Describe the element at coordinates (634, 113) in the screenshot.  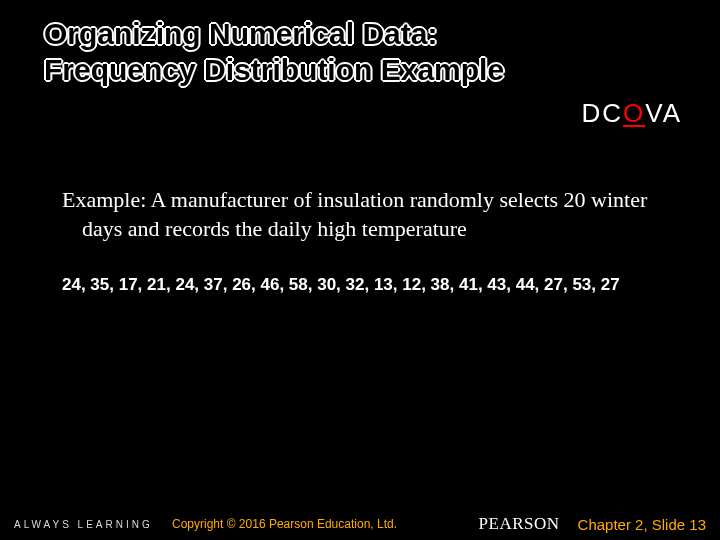
I see `dcova-o: O` at that location.